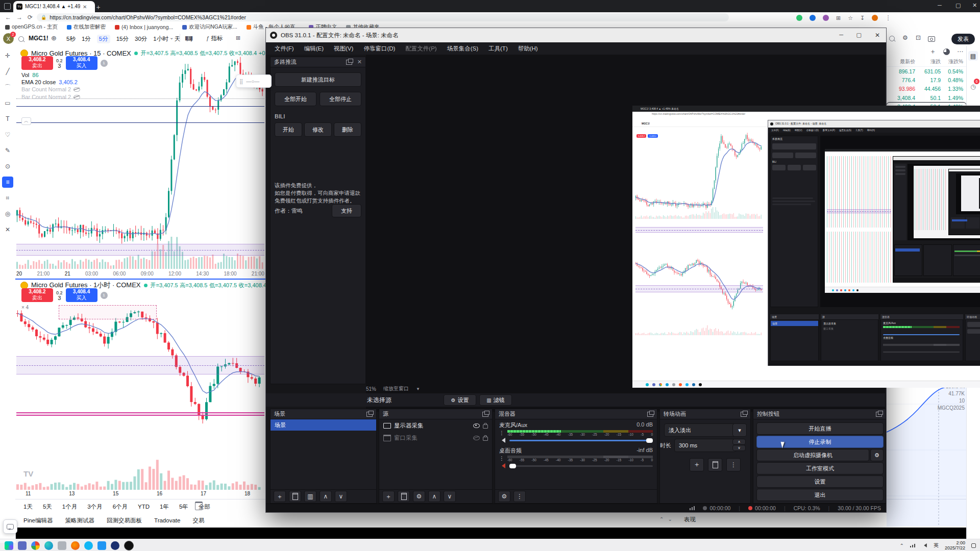 This screenshot has width=980, height=551. Describe the element at coordinates (975, 5) in the screenshot. I see `browser-close-button: ✕` at that location.